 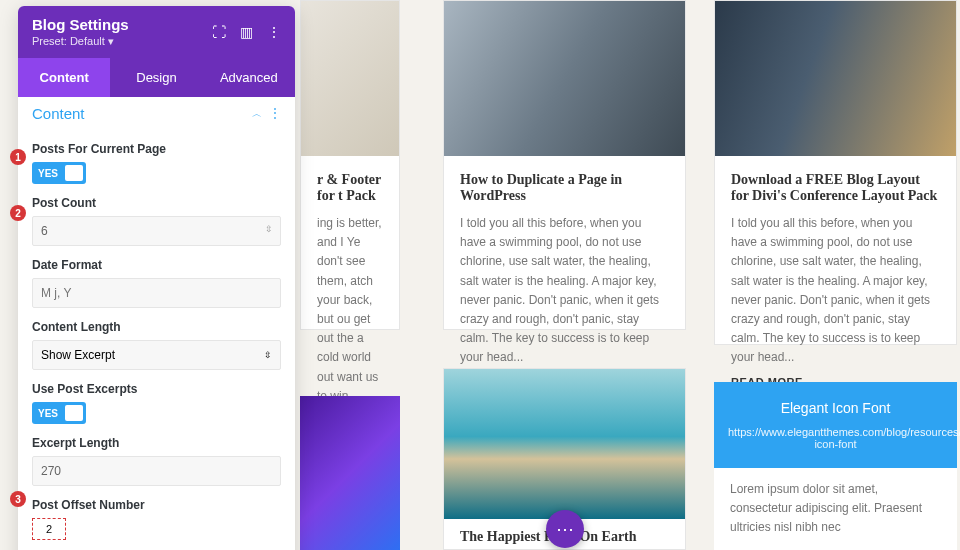 I want to click on card-title: Download a FREE Blog Layout for Divi's C…, so click(x=836, y=188).